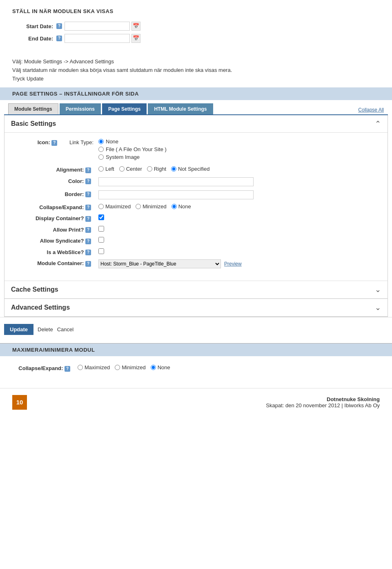 This screenshot has height=569, width=392. I want to click on cancel-button: Cancel, so click(65, 329).